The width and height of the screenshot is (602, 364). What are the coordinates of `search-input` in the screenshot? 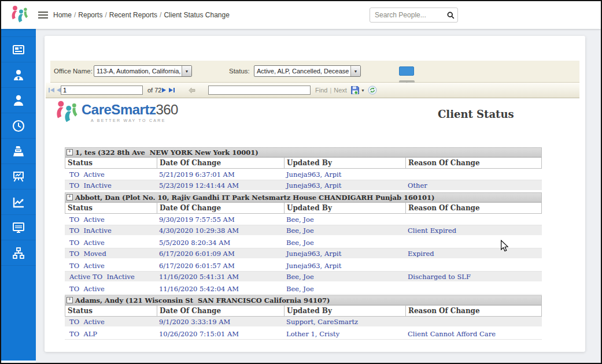 It's located at (407, 15).